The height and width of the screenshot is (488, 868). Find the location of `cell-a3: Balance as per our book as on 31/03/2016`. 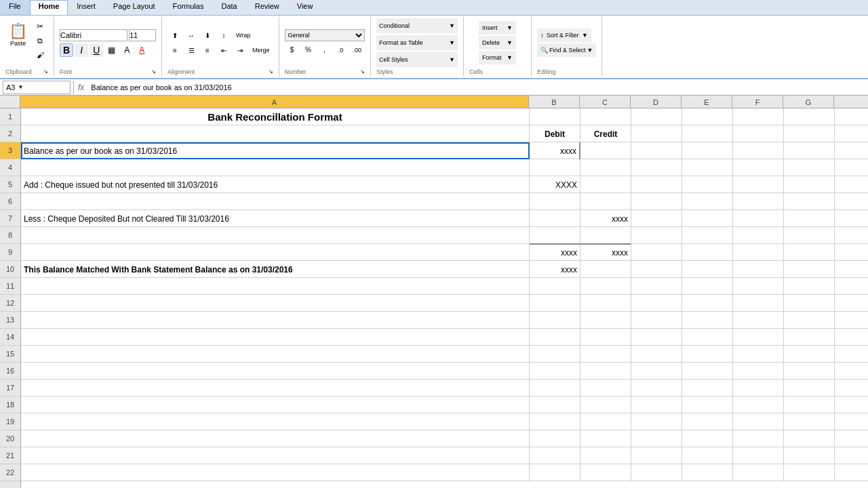

cell-a3: Balance as per our book as on 31/03/2016 is located at coordinates (275, 150).